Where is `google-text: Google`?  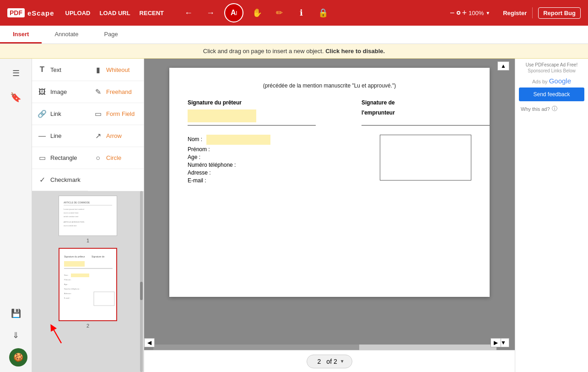 google-text: Google is located at coordinates (560, 81).